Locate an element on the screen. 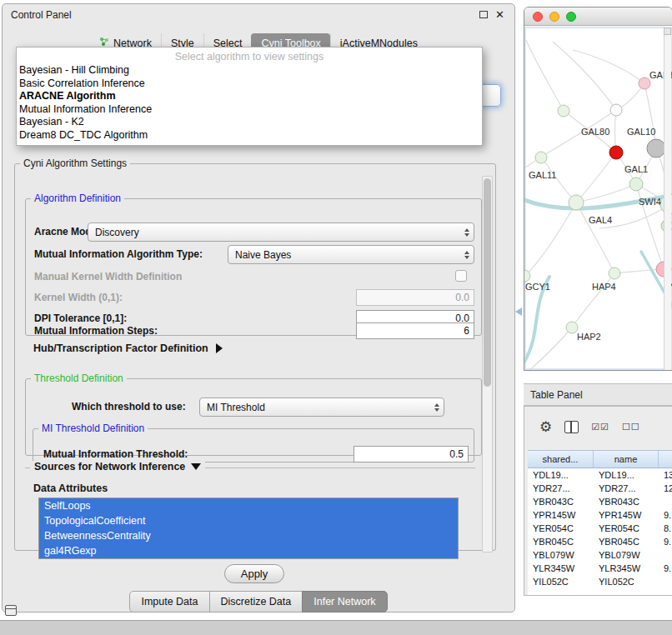 This screenshot has height=635, width=672. bottom-status-strip is located at coordinates (336, 628).